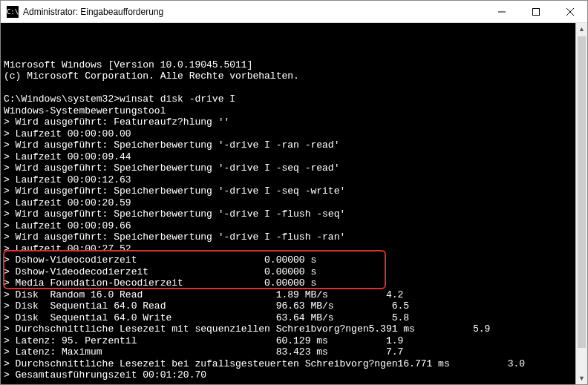  What do you see at coordinates (294, 180) in the screenshot?
I see `terminal-line: > Laufzeit 00:00:12.63` at bounding box center [294, 180].